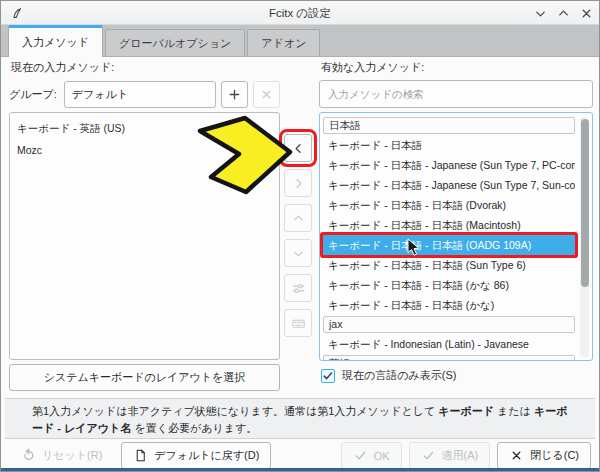 The image size is (600, 472). What do you see at coordinates (544, 456) in the screenshot?
I see `close-button: 閉じる(C)` at bounding box center [544, 456].